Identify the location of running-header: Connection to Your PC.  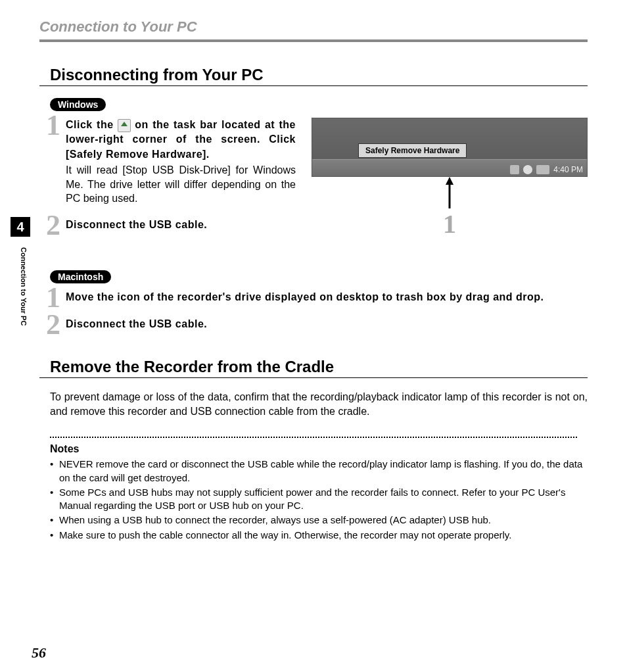
(314, 27).